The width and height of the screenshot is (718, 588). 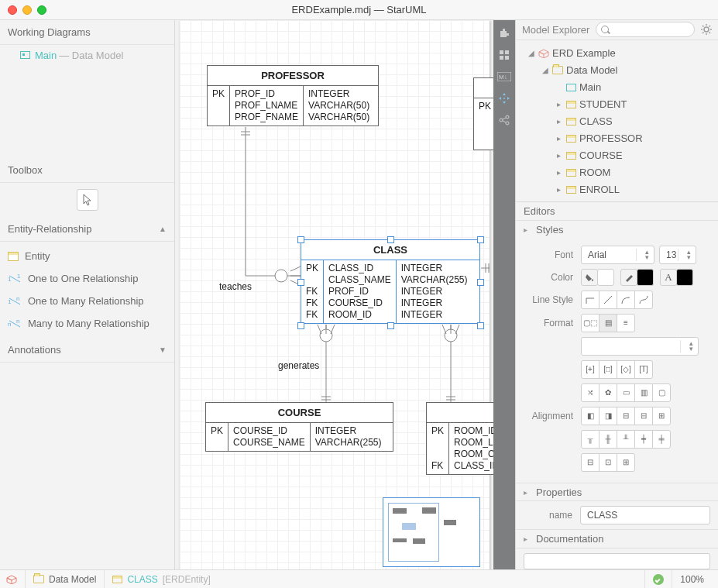 What do you see at coordinates (645, 29) in the screenshot?
I see `search-input` at bounding box center [645, 29].